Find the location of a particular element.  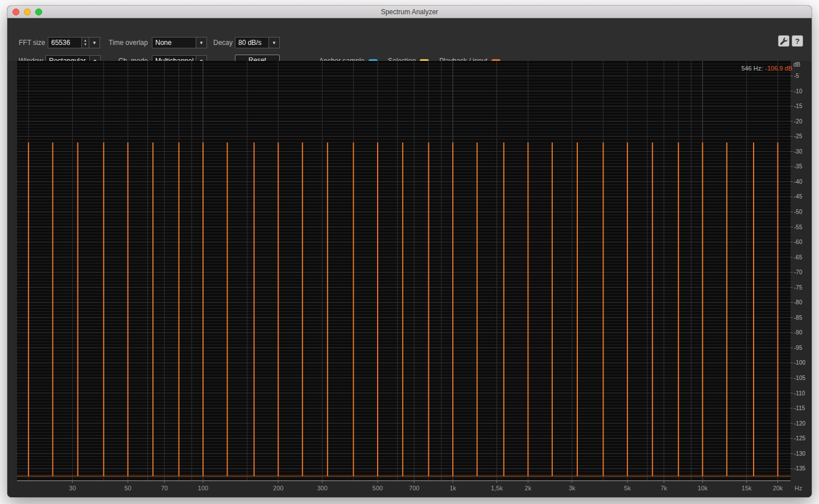

svg-text: -60 is located at coordinates (799, 242).